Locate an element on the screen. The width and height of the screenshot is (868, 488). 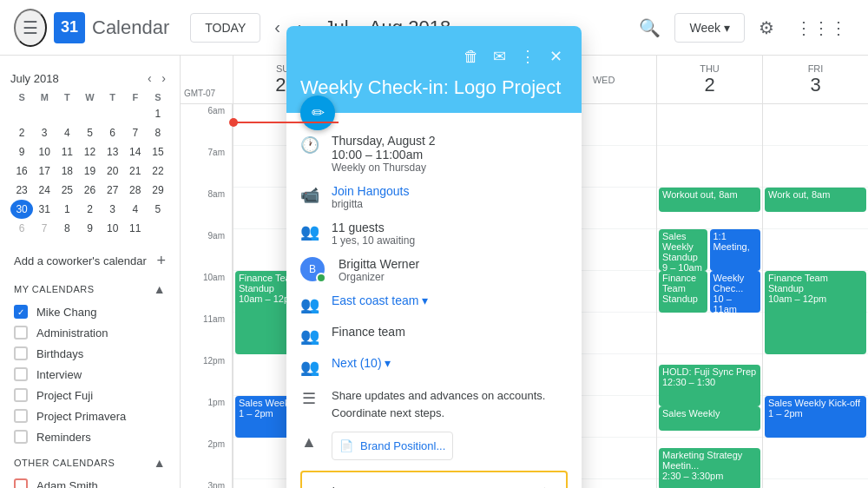
dow-s2: S is located at coordinates (158, 97).